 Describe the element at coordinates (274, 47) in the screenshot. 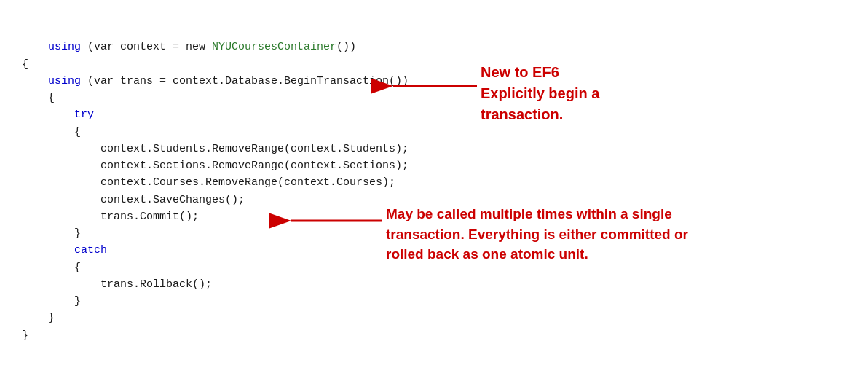

I see `class-name: NYUCoursesContainer` at that location.